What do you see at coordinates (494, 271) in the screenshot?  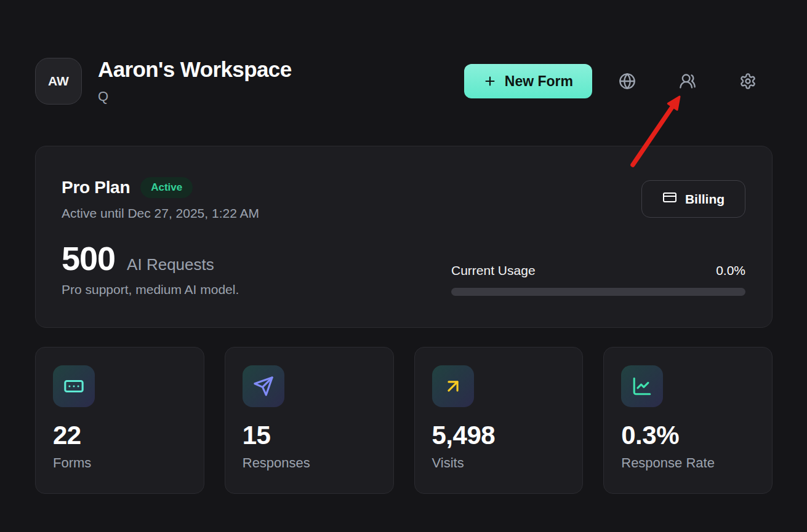 I see `usage-label: Current Usage` at bounding box center [494, 271].